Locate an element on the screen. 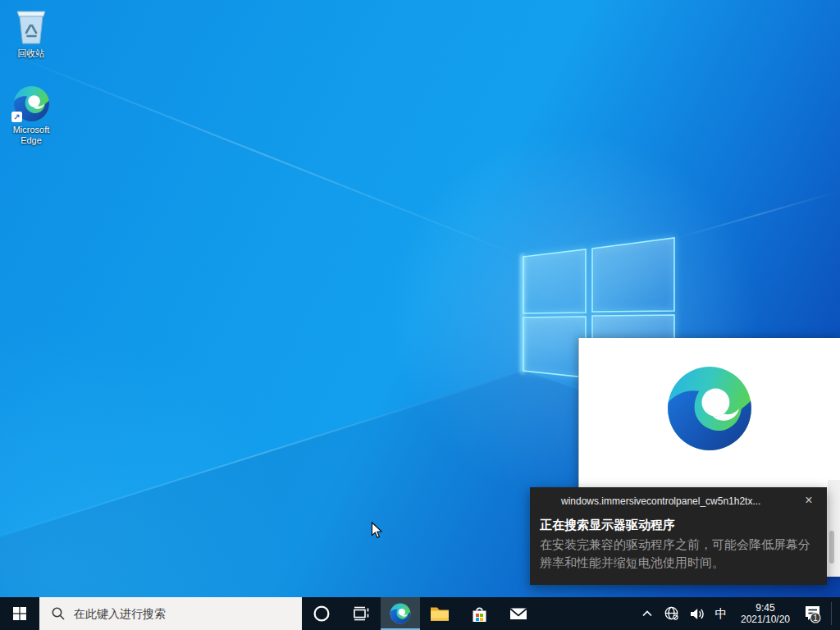 The image size is (840, 630). volume-button is located at coordinates (696, 614).